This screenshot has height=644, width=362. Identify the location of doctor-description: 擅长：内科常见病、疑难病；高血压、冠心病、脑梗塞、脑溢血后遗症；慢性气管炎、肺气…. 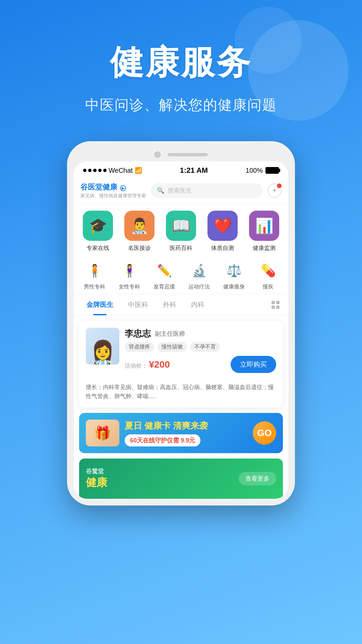
(181, 390).